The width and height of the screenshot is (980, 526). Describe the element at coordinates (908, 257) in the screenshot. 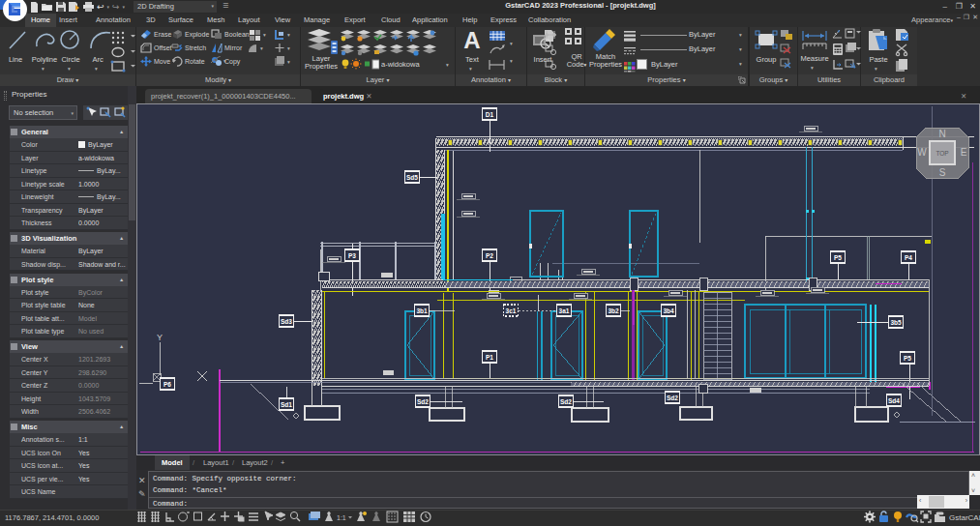

I see `svg-text: P4` at that location.